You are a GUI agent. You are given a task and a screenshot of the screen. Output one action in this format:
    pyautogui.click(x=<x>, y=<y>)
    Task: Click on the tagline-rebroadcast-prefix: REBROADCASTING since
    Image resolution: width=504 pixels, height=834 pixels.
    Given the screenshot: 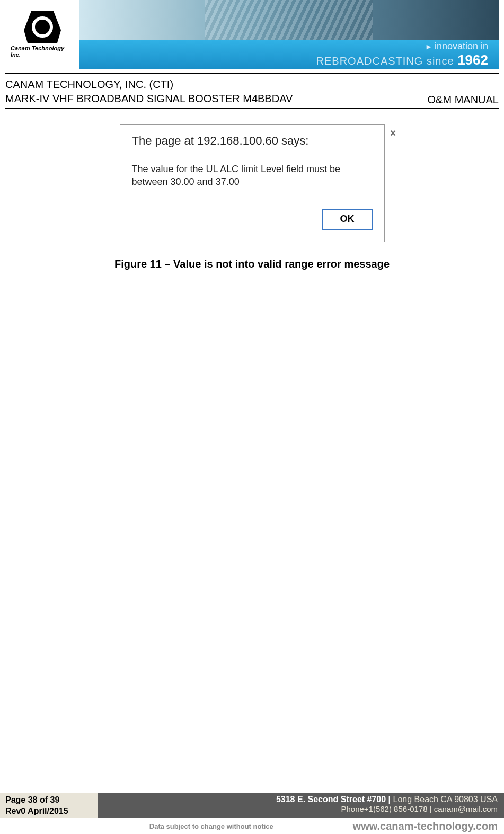 What is the action you would take?
    pyautogui.click(x=387, y=61)
    